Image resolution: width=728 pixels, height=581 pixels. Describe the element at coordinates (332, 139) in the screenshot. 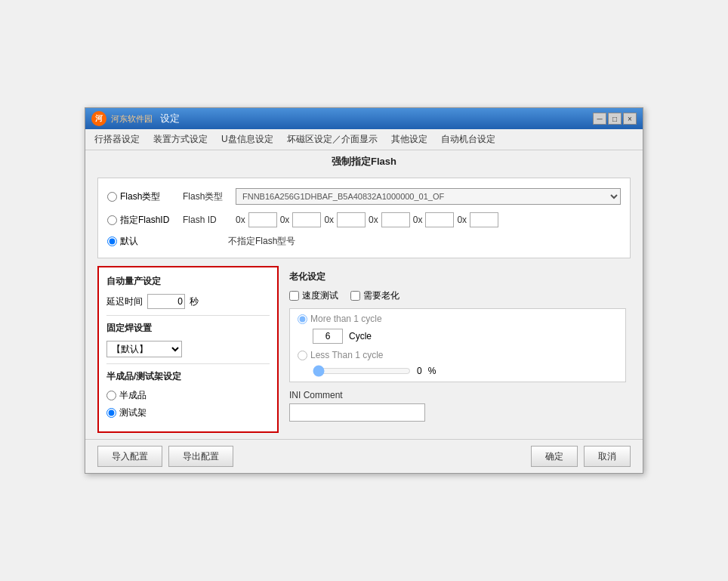

I see `menu-item-3: 坏磁区设定／介面显示` at that location.